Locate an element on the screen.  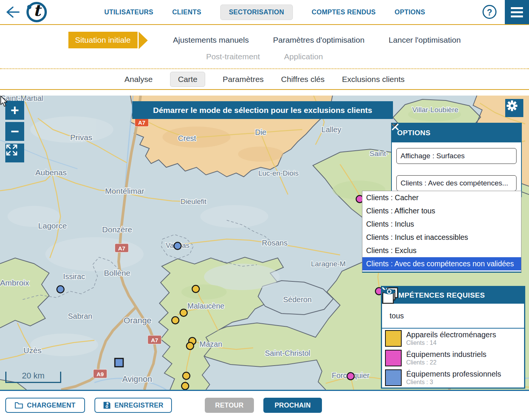
retour-button: RETOUR is located at coordinates (229, 405).